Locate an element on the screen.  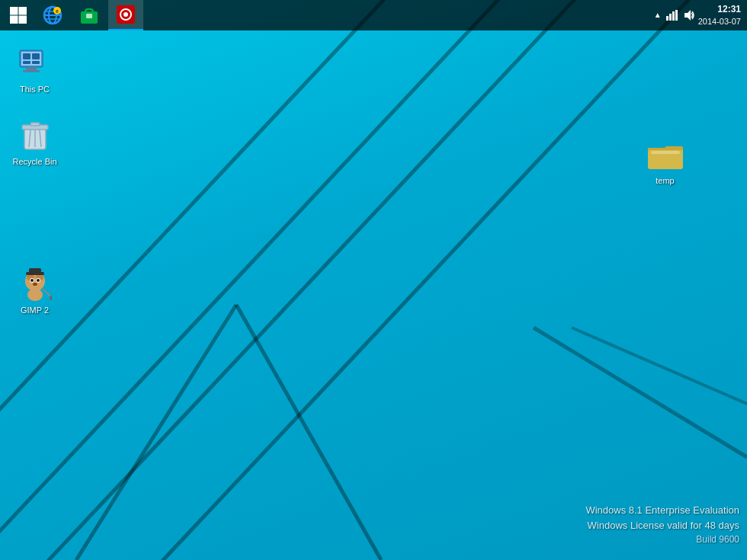
taskbar-right: ▲ 12:31 2014-03-07 is located at coordinates (701, 15).